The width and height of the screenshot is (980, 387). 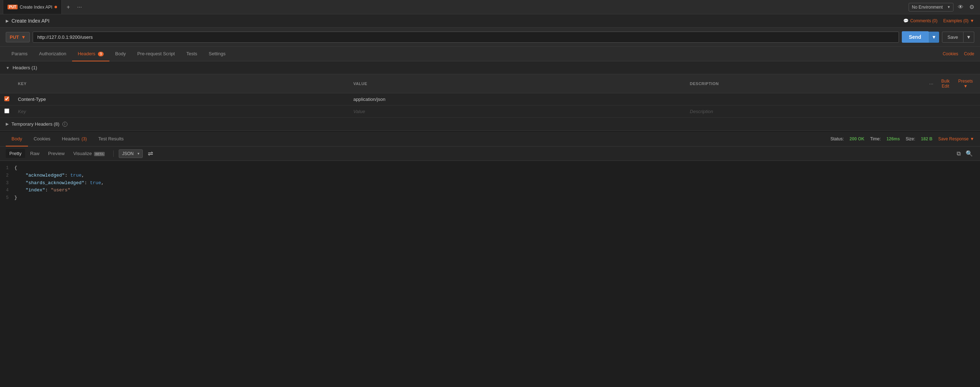 I want to click on send-dropdown-button: ▼, so click(x=934, y=37).